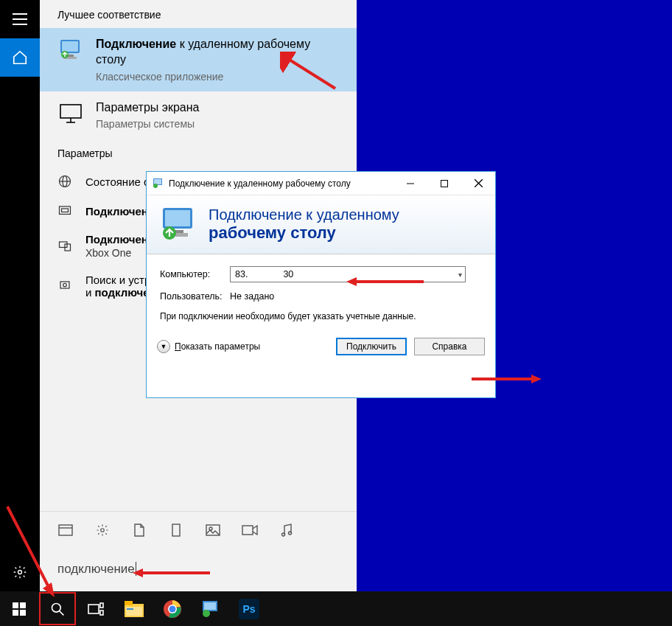 This screenshot has height=626, width=672. Describe the element at coordinates (211, 609) in the screenshot. I see `taskbar-rdp` at that location.